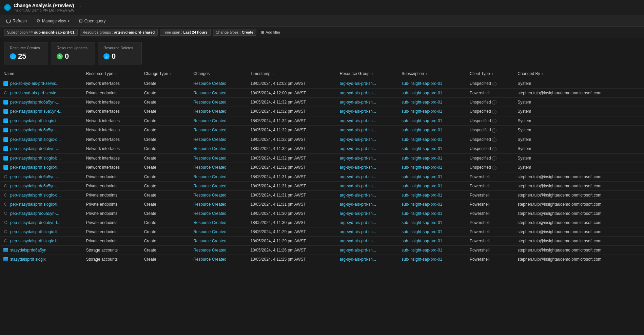 This screenshot has height=335, width=644. What do you see at coordinates (41, 74) in the screenshot?
I see `col-header-name: Name` at bounding box center [41, 74].